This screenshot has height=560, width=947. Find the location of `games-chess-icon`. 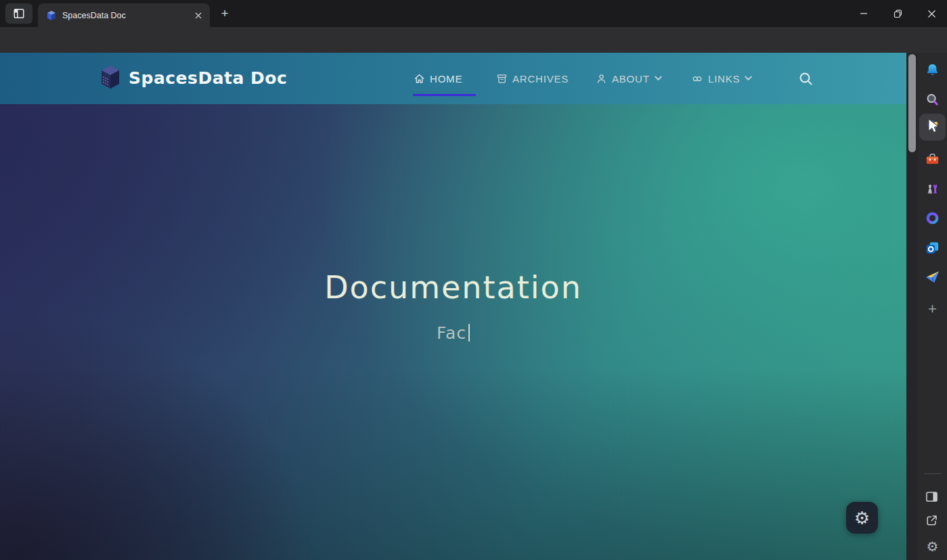

games-chess-icon is located at coordinates (933, 188).